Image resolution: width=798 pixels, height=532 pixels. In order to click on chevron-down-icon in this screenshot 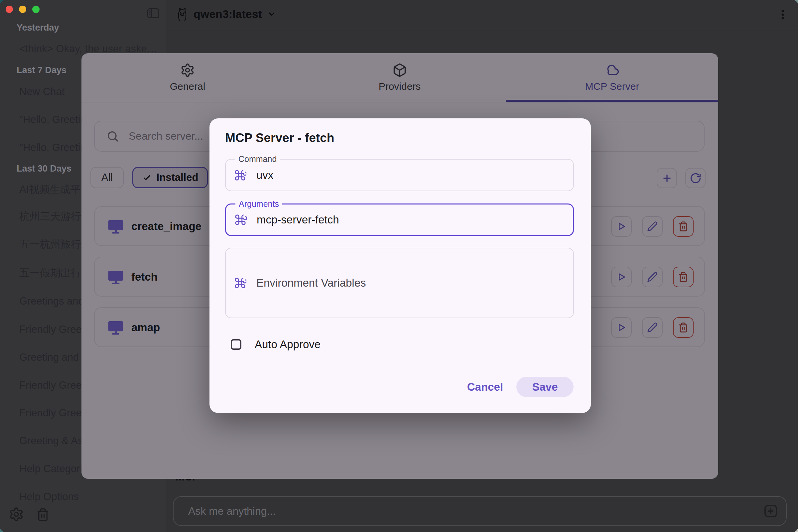, I will do `click(271, 14)`.